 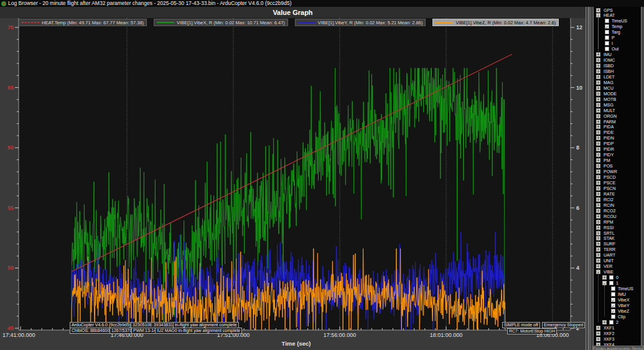 I want to click on tree-row: Clip, so click(x=617, y=316).